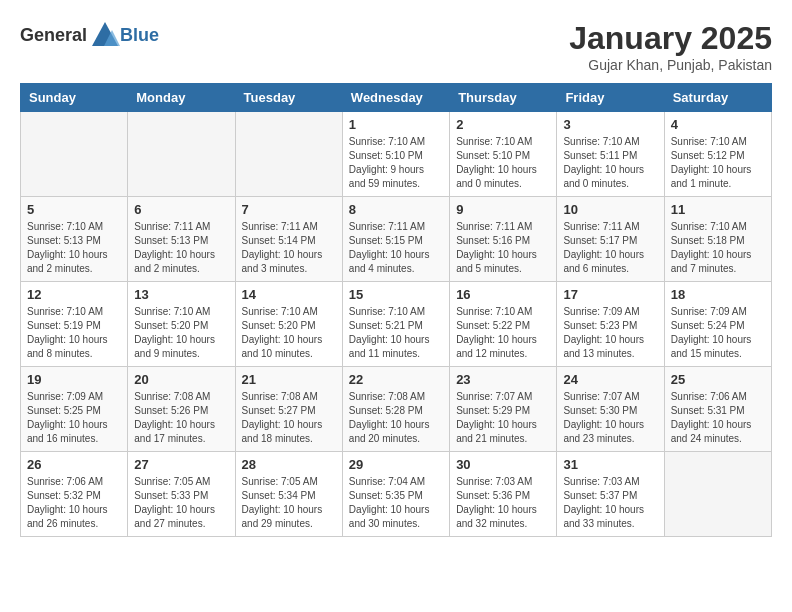  What do you see at coordinates (140, 36) in the screenshot?
I see `logo-blue-text: Blue` at bounding box center [140, 36].